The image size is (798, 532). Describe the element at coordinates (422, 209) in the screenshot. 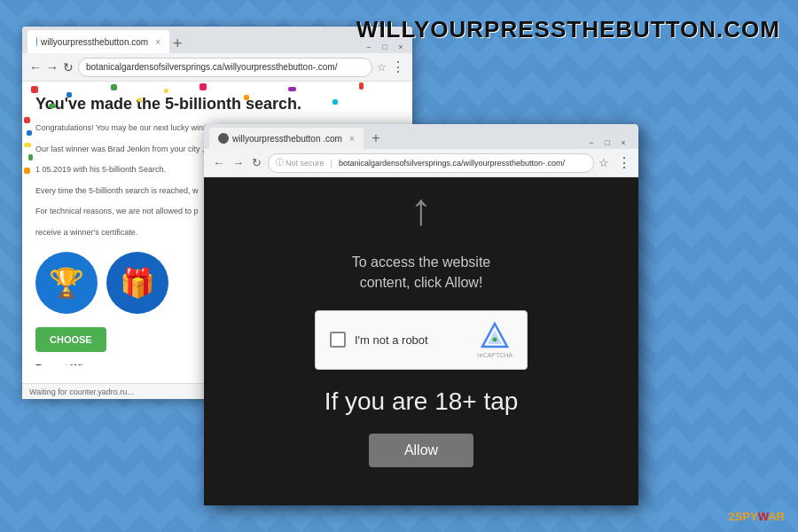

I see `arrow-up-icon: ↑` at that location.